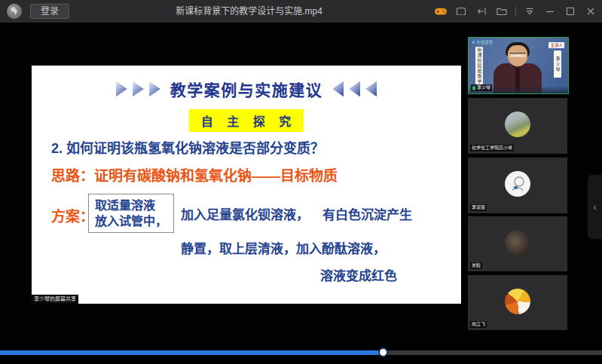  I want to click on participant-name-label: 米粒, so click(476, 265).